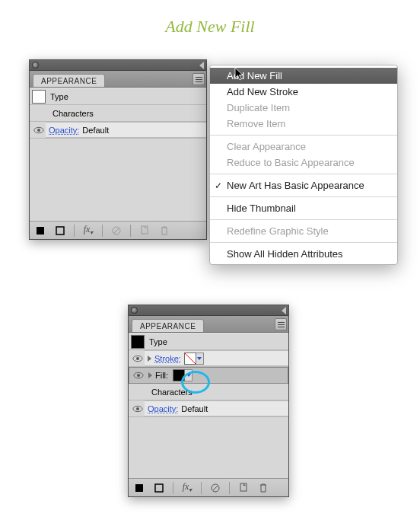  What do you see at coordinates (208, 405) in the screenshot?
I see `panel-body: Type Stroke: Fill: Characters` at bounding box center [208, 405].